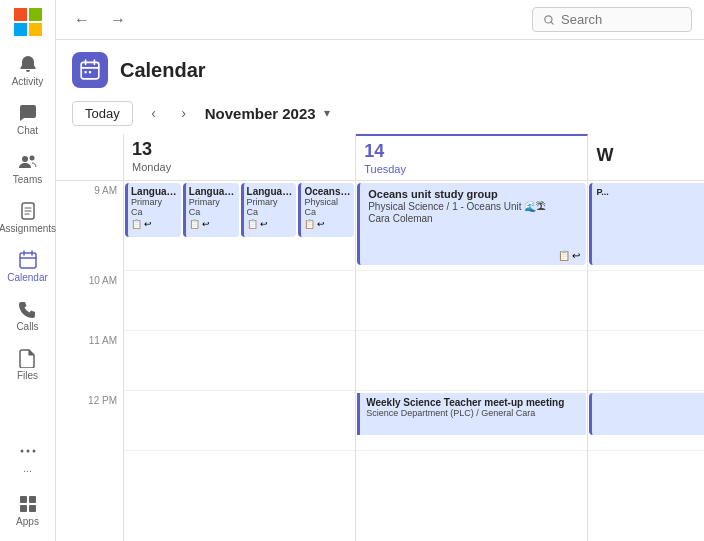  I want to click on lang3-icon2: ↩, so click(264, 224).